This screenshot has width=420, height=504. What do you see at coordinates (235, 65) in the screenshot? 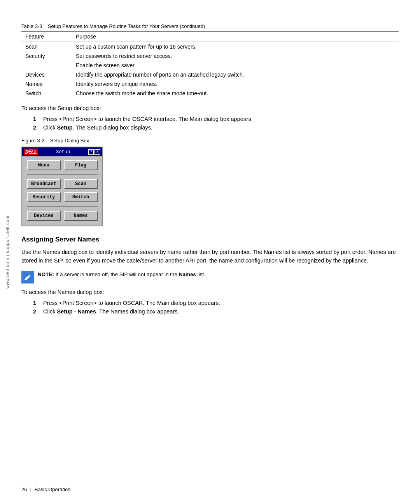
I see `purpose-screen-saver: Enable the screen saver.` at bounding box center [235, 65].